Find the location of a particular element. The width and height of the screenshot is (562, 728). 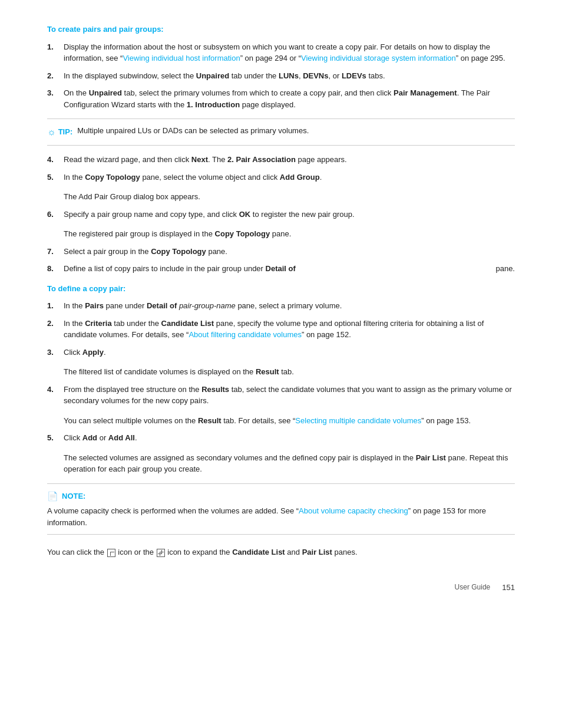

define-step-num-4: 4. is located at coordinates (55, 390).